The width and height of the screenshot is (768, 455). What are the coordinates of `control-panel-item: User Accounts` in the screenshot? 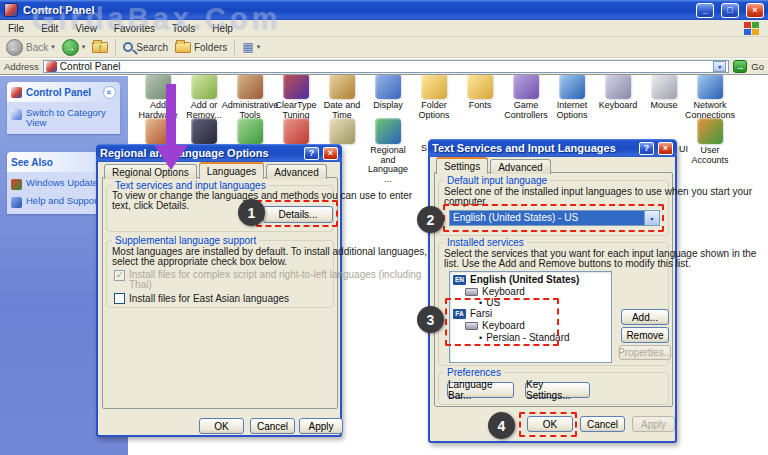 It's located at (710, 142).